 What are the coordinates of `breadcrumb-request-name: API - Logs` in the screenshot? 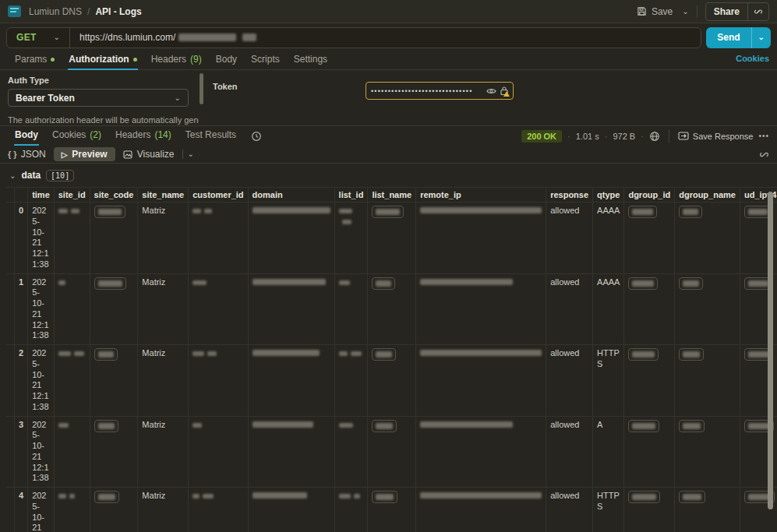 It's located at (118, 12).